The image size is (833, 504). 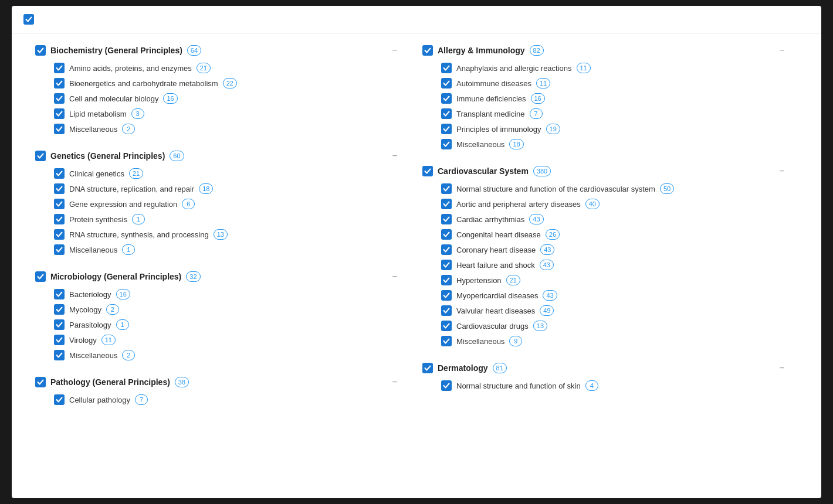 What do you see at coordinates (114, 98) in the screenshot?
I see `sub-item-label: Cell and molecular biology` at bounding box center [114, 98].